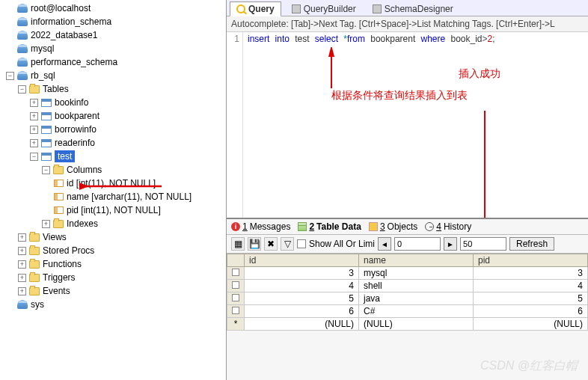  I want to click on table-row: 6C#6, so click(408, 311).